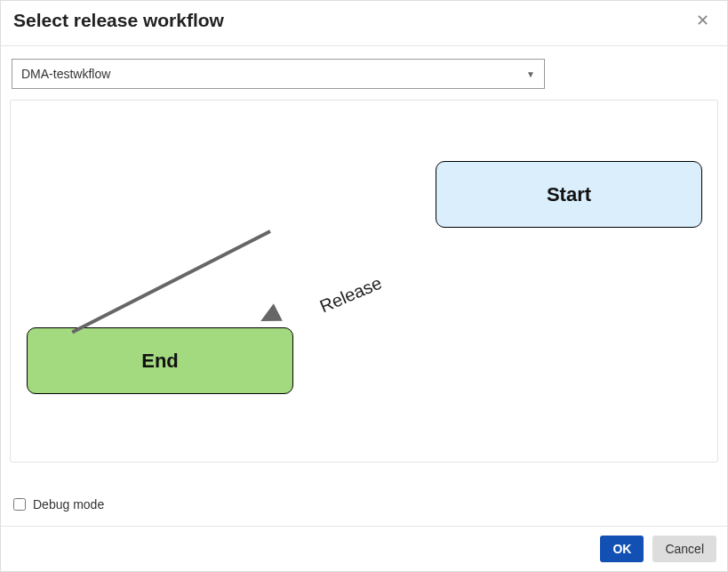 This screenshot has width=728, height=572. What do you see at coordinates (278, 74) in the screenshot?
I see `workflow-dropdown: DMA-testwkflow ▼` at bounding box center [278, 74].